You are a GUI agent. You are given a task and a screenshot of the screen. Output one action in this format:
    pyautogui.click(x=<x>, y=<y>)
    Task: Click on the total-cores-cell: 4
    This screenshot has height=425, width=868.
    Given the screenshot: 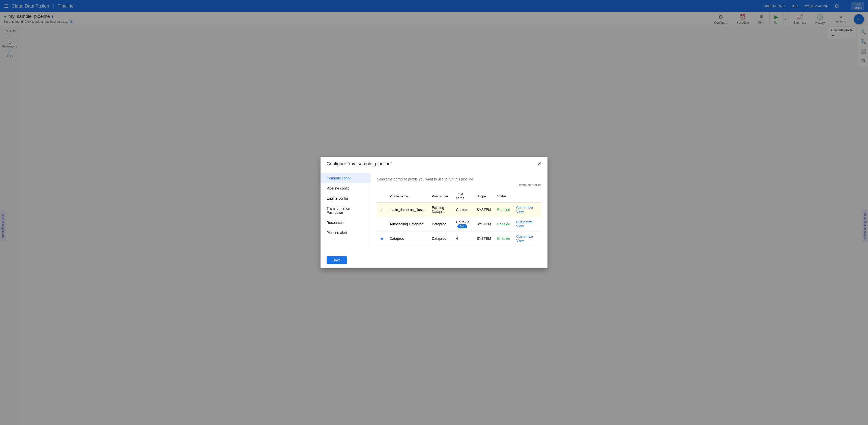 What is the action you would take?
    pyautogui.click(x=463, y=239)
    